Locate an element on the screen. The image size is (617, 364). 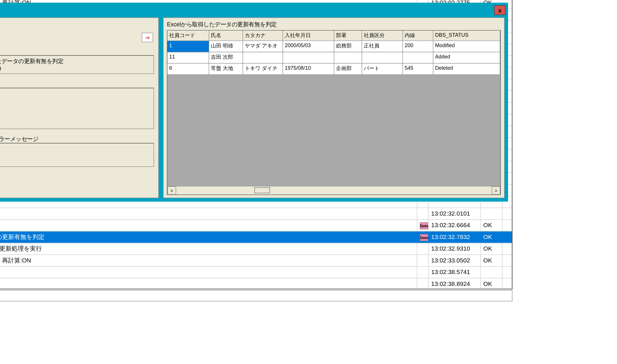
gcell-kana is located at coordinates (263, 58).